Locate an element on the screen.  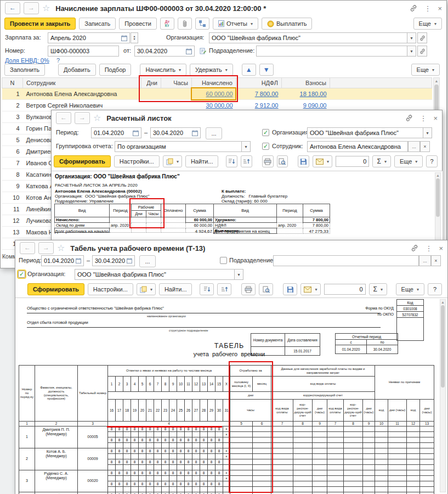
department-clear-icon: × is located at coordinates (436, 261).